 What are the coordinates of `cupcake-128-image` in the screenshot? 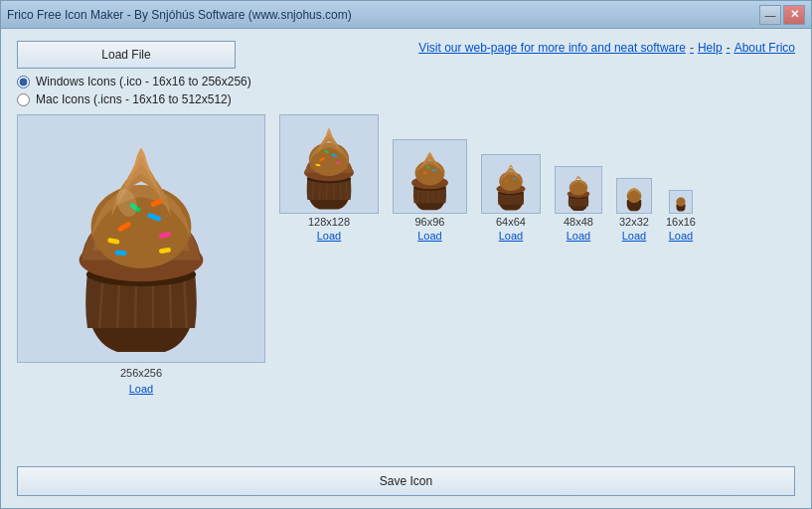 It's located at (329, 164).